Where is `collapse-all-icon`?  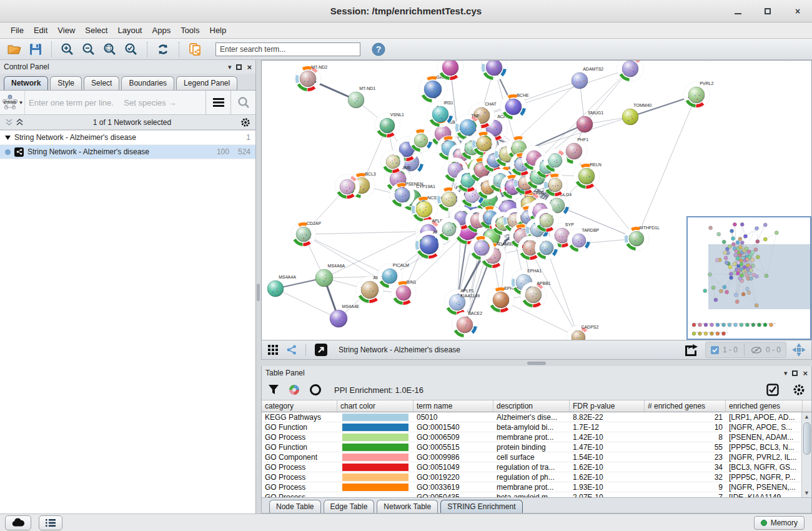
collapse-all-icon is located at coordinates (9, 122).